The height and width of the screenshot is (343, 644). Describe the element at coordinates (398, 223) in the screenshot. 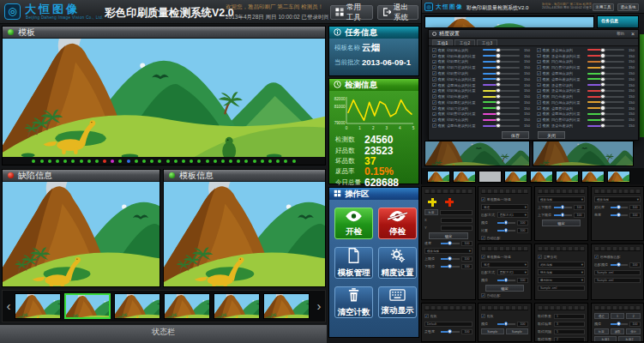

I see `op-button-eyeoff: 停检` at that location.